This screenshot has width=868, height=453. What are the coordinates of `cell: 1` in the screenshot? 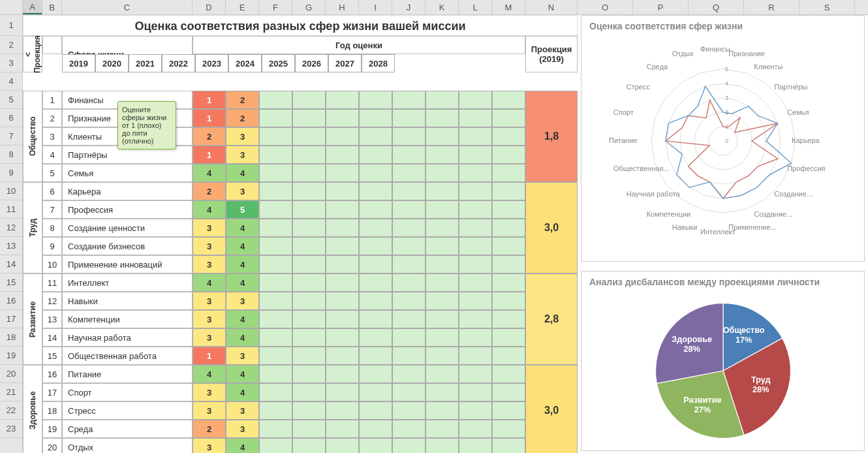 It's located at (209, 356).